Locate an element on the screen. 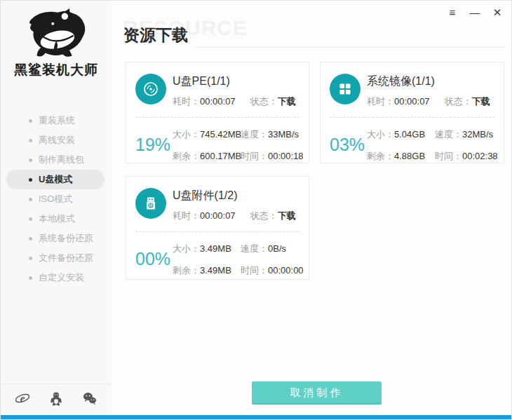 This screenshot has width=512, height=420. card-stats: 大小：5.04GB 速度：32MB/s 剩余：4.88GB 时间：00:02:3… is located at coordinates (432, 146).